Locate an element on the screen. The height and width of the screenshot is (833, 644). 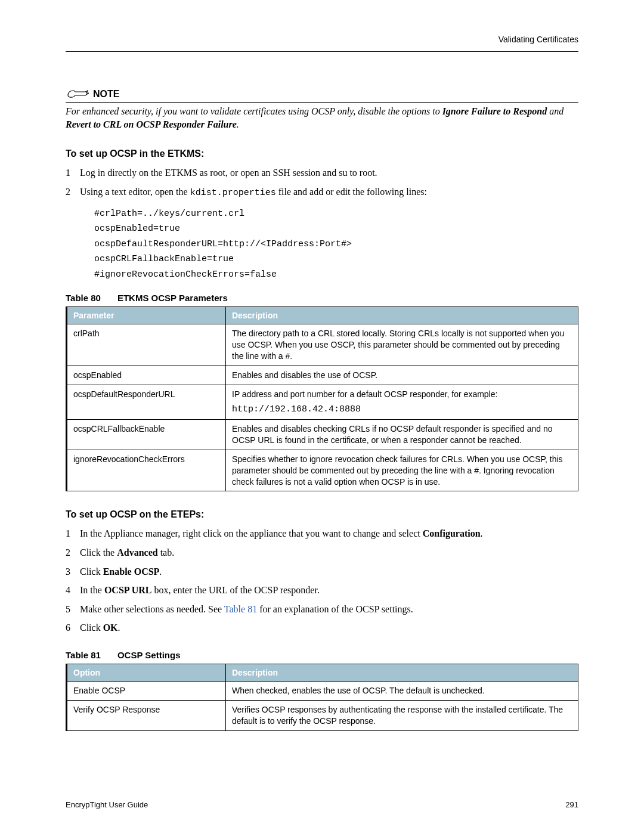
note-text: For enhanced security, if you want to va… is located at coordinates (322, 118).